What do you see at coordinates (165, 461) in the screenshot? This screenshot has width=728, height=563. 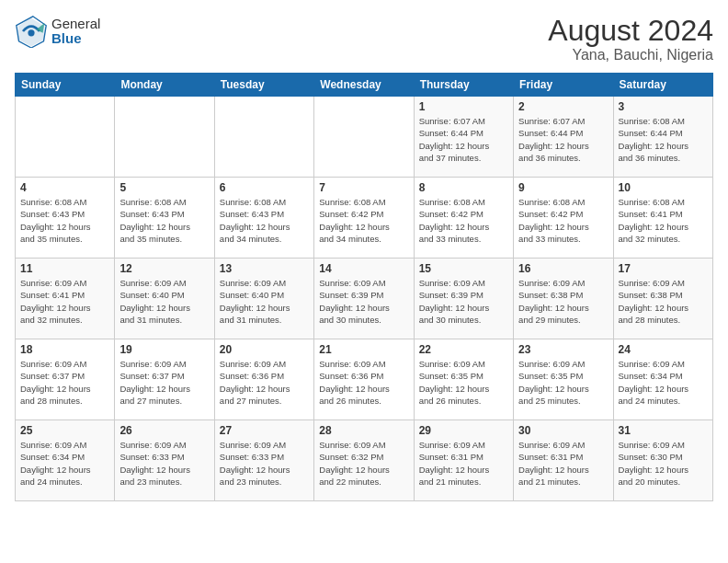 I see `calendar-cell: 26Sunrise: 6:09 AM Sunset: 6:33 PM Dayli…` at bounding box center [165, 461].